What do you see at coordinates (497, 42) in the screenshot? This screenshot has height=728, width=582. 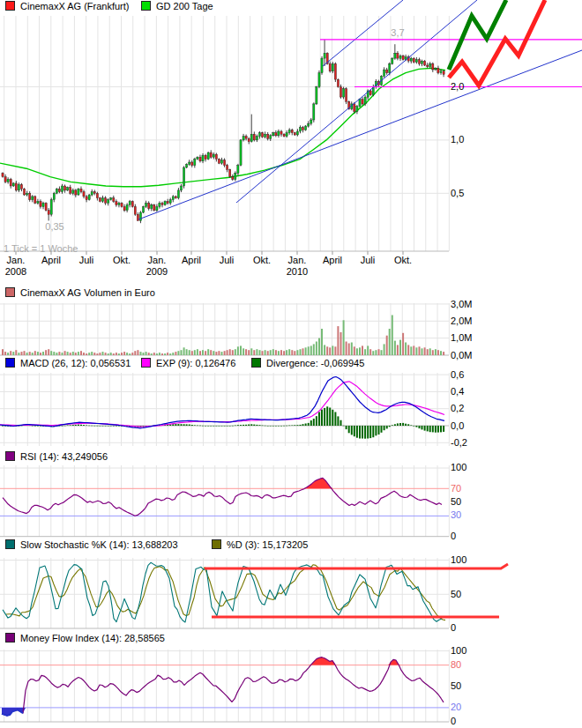 I see `alt-scenario-zigzag` at bounding box center [497, 42].